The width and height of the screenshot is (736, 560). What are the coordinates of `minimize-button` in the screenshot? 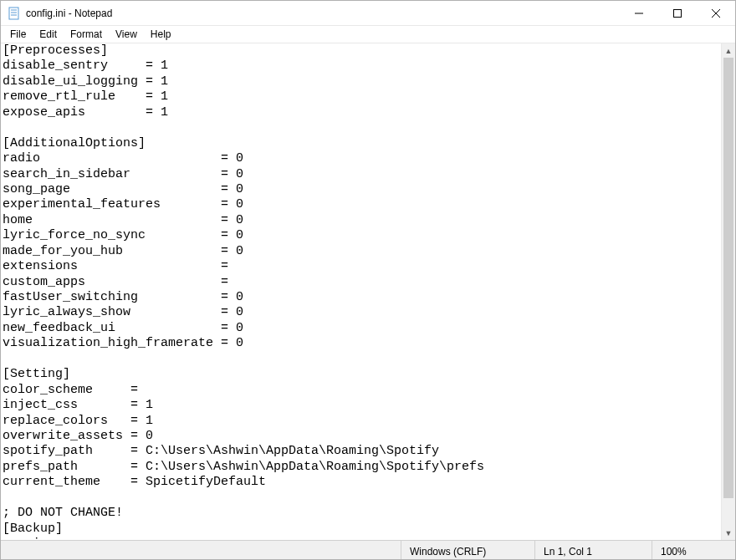 It's located at (639, 13).